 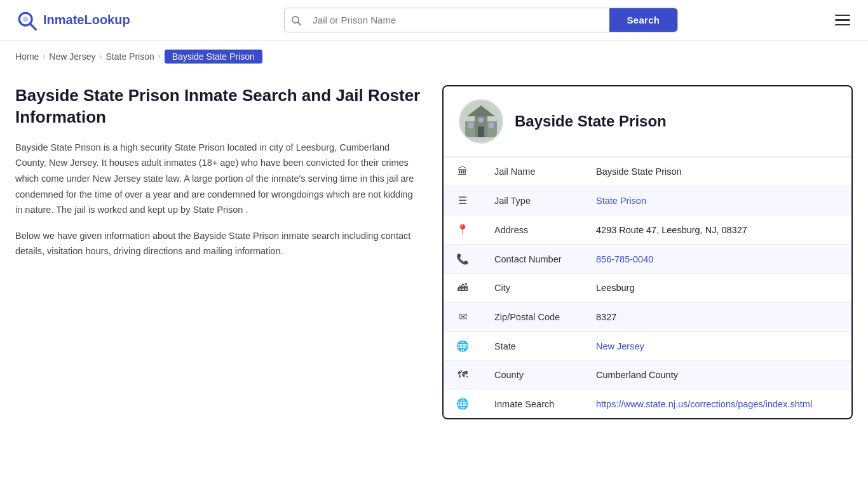 What do you see at coordinates (648, 375) in the screenshot?
I see `table-row: 🗺 County Cumberland County` at bounding box center [648, 375].